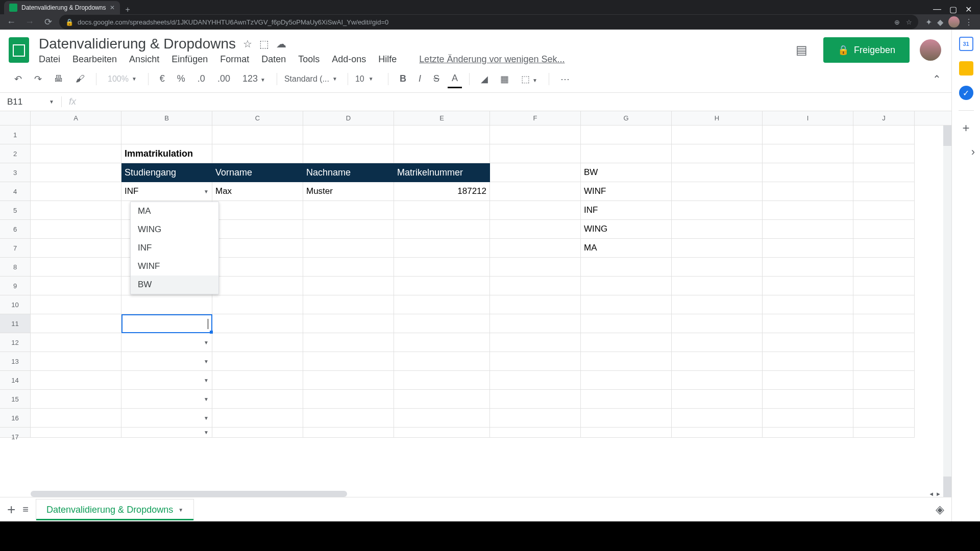 This screenshot has height=551, width=980. What do you see at coordinates (11, 510) in the screenshot?
I see `add-sheet-button: +` at bounding box center [11, 510].